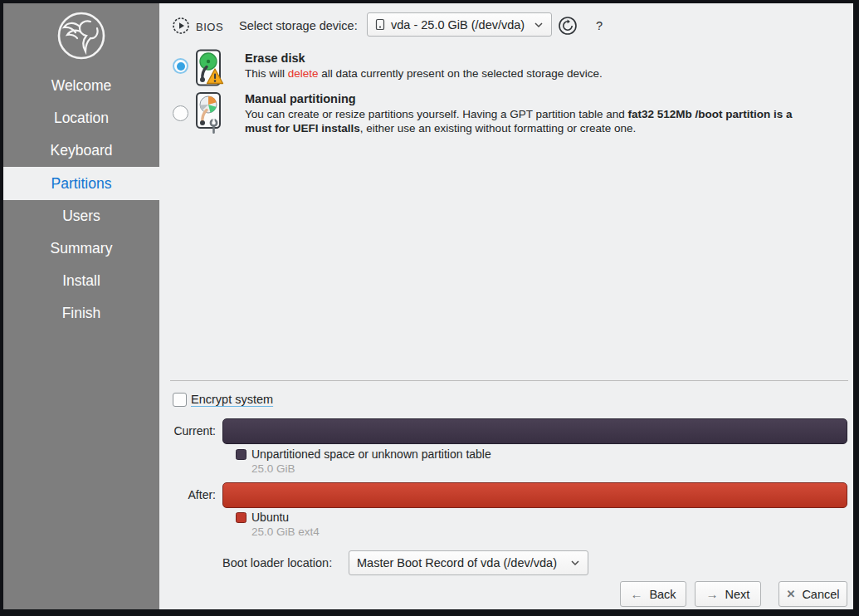  I want to click on close-icon: ✕, so click(790, 594).